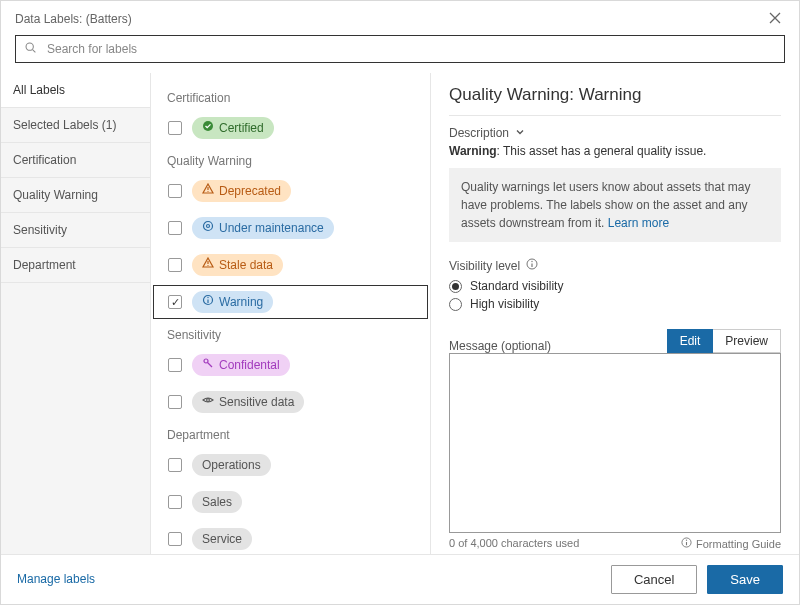 The height and width of the screenshot is (605, 800). What do you see at coordinates (400, 579) in the screenshot?
I see `footer-bar: Manage labels Cancel Save` at bounding box center [400, 579].